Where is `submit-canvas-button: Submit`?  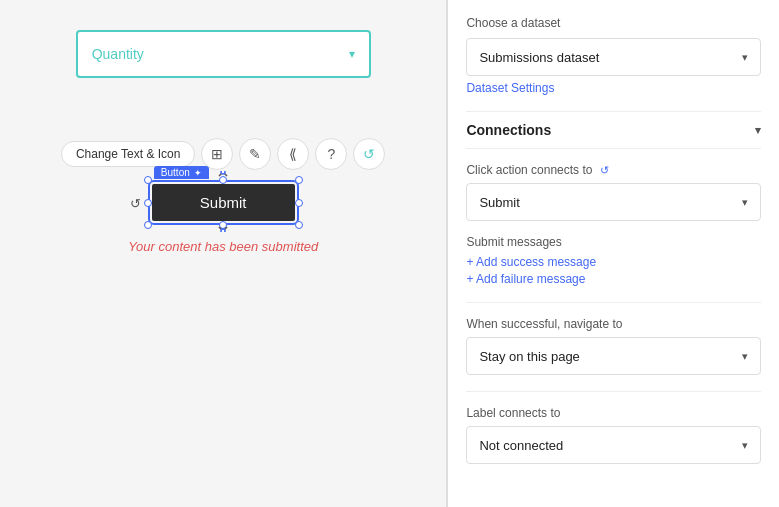 submit-canvas-button: Submit is located at coordinates (224, 202).